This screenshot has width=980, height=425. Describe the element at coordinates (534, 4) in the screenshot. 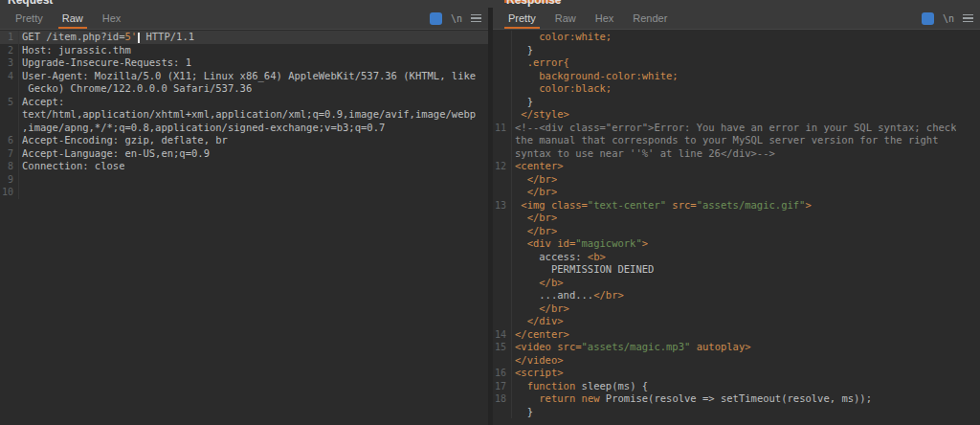

I see `response-caption: Response` at that location.